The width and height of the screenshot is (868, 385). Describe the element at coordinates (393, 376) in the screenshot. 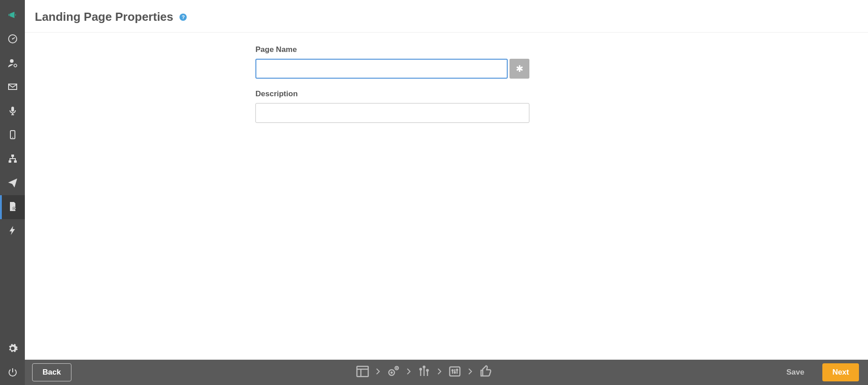

I see `gears-icon` at that location.